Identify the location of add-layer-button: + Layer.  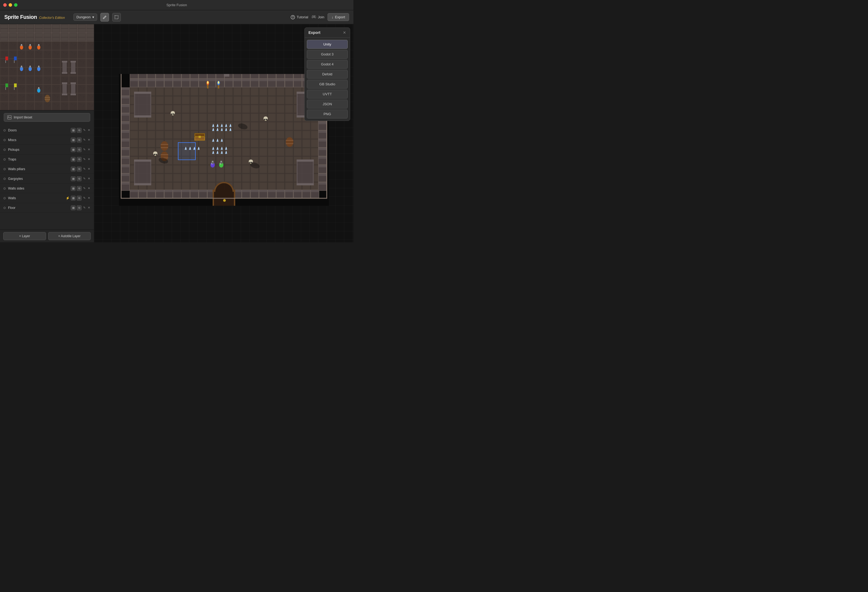
(25, 236).